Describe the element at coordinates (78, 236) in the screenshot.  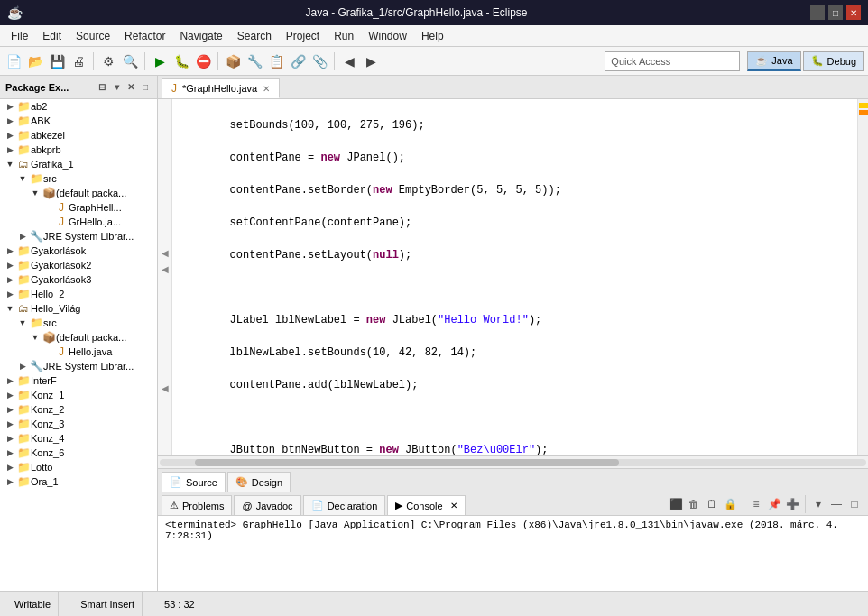
I see `tree-item-jre1: ▶ 🔧 JRE System Librar...` at that location.